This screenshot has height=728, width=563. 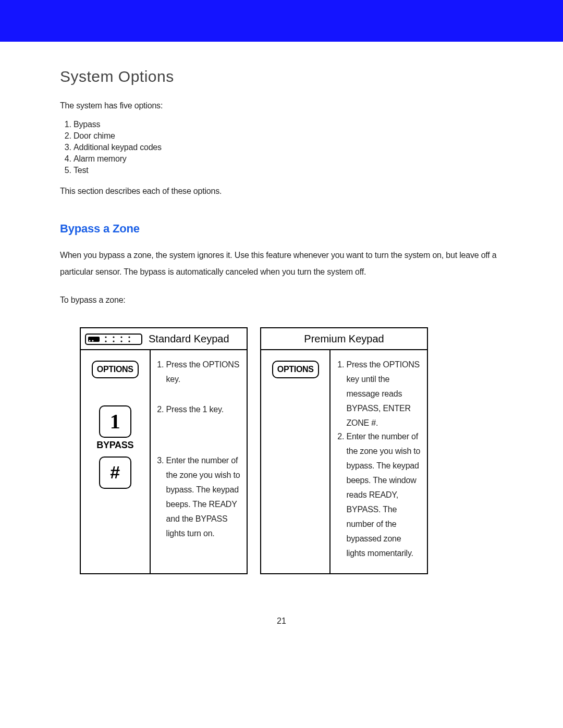 I want to click on option-item: Bypass, so click(x=288, y=125).